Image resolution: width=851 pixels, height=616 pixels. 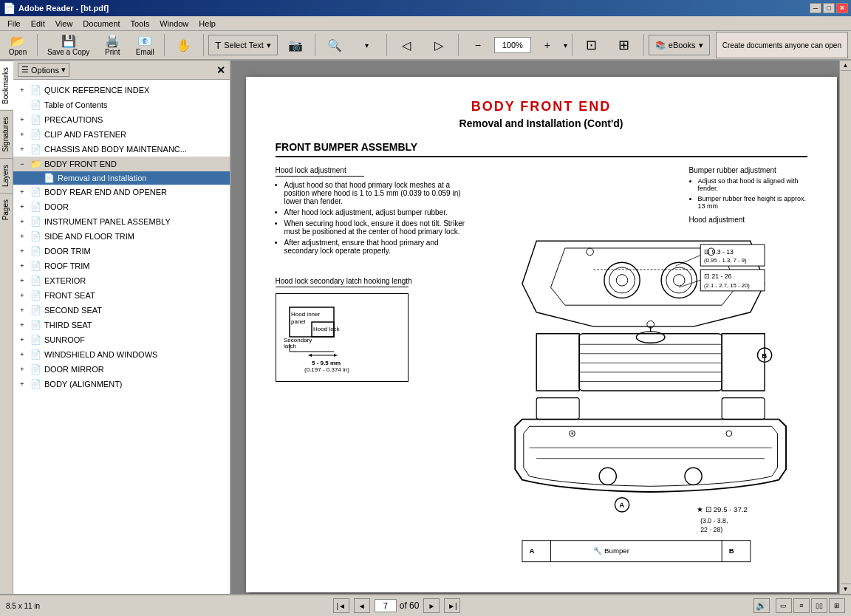 What do you see at coordinates (184, 45) in the screenshot?
I see `hand-tool-button: ✋` at bounding box center [184, 45].